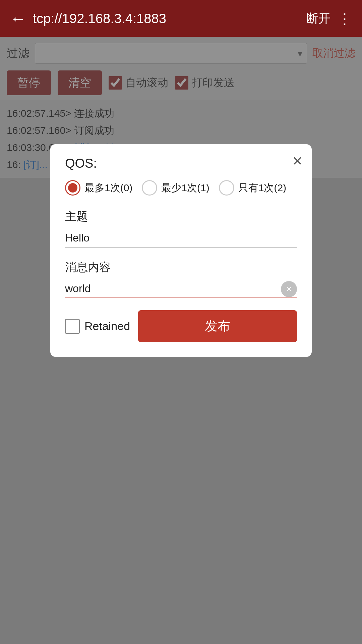 Image resolution: width=362 pixels, height=644 pixels. I want to click on qos-options: 最多1次(0) 最少1次(1) 只有1次(2), so click(181, 188).